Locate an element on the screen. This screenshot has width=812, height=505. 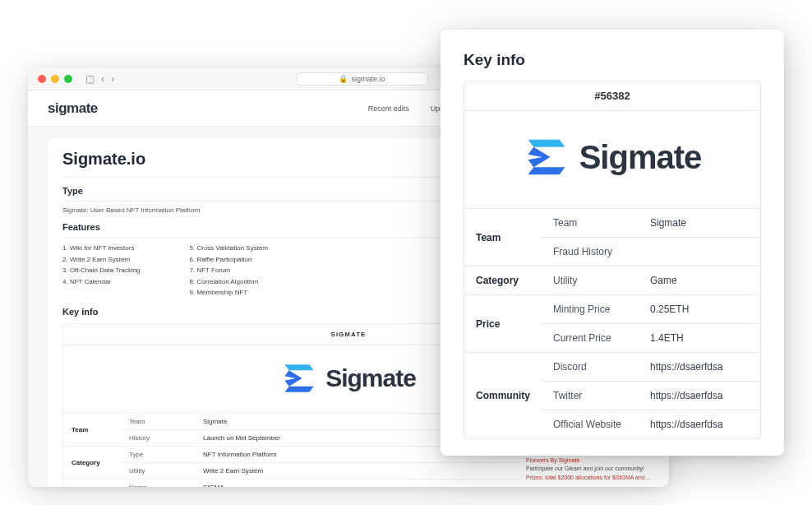
kv-label: Type is located at coordinates (158, 454).